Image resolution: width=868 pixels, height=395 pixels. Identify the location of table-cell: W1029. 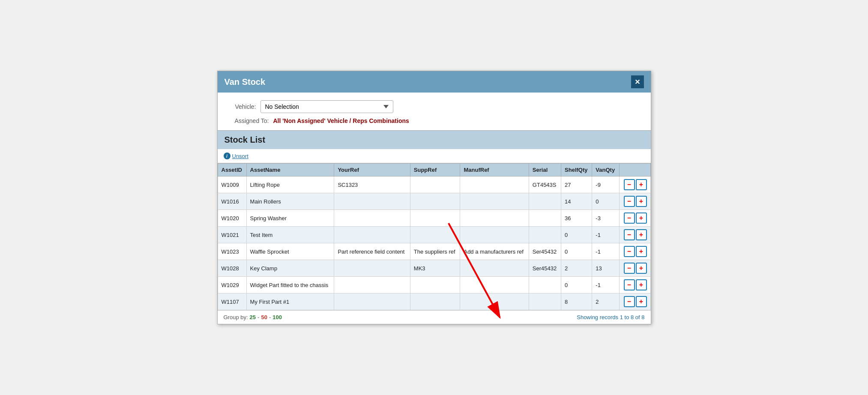
(232, 285).